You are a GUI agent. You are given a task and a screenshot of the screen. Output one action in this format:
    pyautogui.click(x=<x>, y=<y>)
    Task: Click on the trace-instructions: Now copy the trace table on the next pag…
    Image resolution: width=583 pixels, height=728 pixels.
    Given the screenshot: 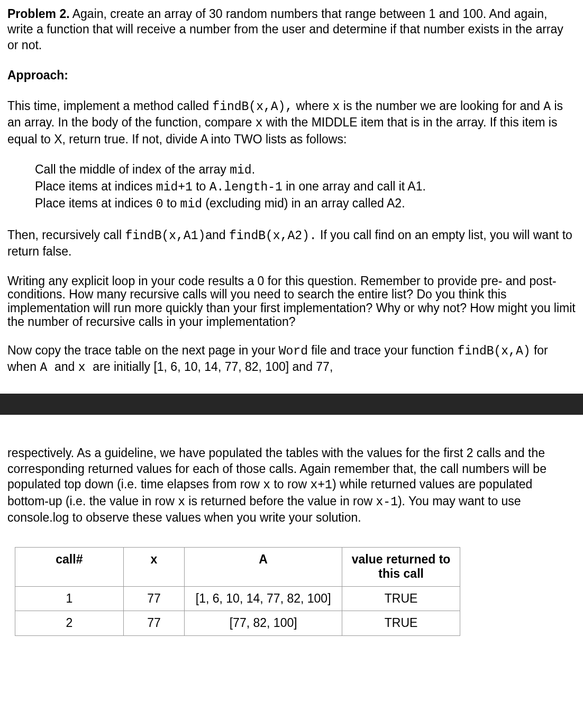 What is the action you would take?
    pyautogui.click(x=292, y=360)
    